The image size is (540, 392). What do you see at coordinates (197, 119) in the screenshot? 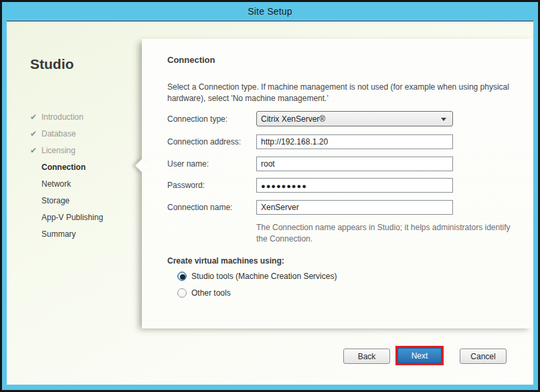
I see `connection-type-label: Connection type:` at bounding box center [197, 119].